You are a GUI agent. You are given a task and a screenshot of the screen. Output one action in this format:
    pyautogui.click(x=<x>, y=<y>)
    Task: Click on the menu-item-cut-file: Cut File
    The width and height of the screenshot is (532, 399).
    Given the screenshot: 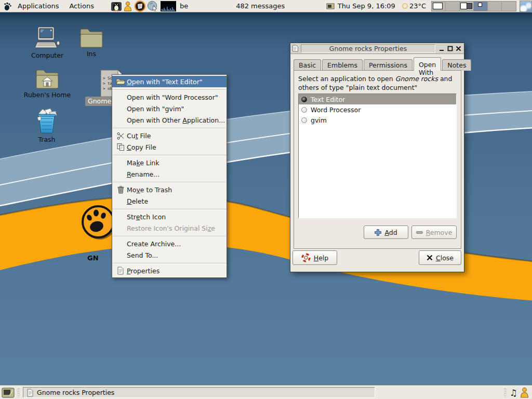 What is the action you would take?
    pyautogui.click(x=169, y=136)
    